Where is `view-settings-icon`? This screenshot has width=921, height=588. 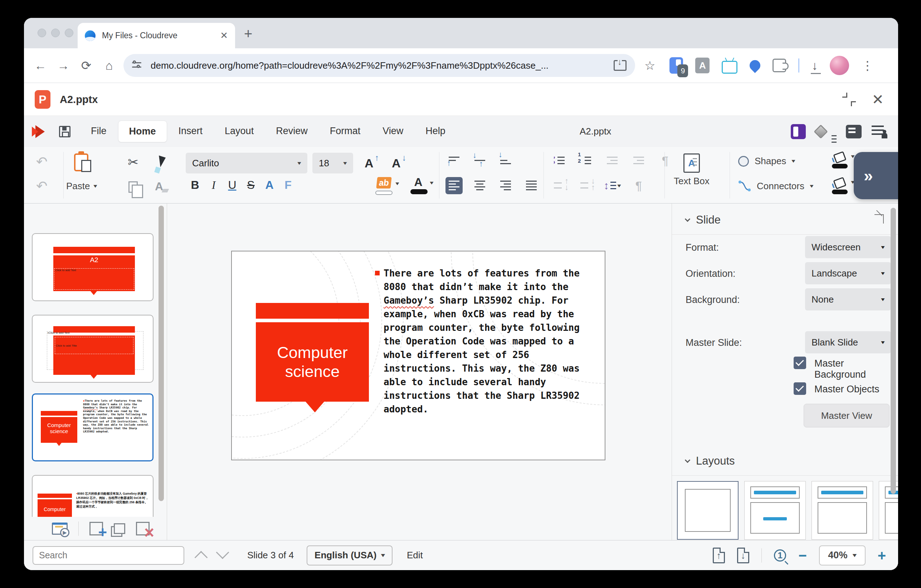 view-settings-icon is located at coordinates (854, 132).